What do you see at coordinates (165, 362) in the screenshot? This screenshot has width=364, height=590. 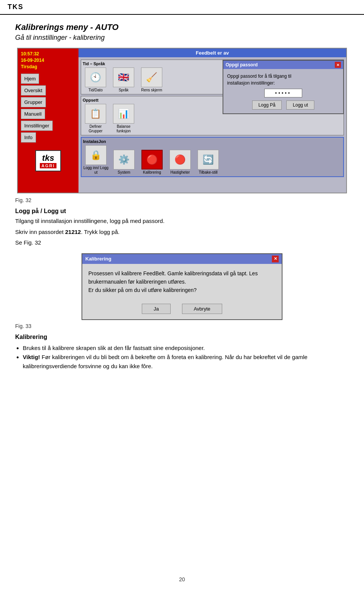 I see `bullet-2-text: Viktig! Før kalibreringen vil du bli bed…` at bounding box center [165, 362].